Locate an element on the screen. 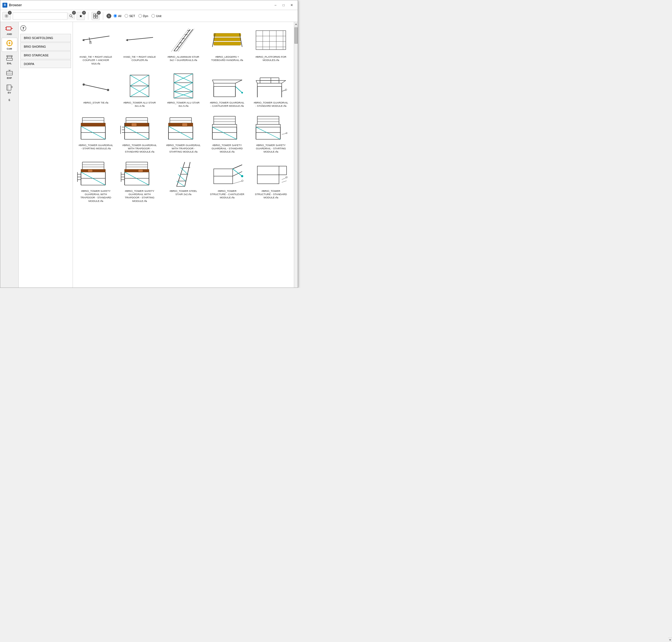 This screenshot has width=672, height=642. grid-item-10: #BRIO_TOWER GUARDRAIL - STANDARD MODULE.… is located at coordinates (271, 90).